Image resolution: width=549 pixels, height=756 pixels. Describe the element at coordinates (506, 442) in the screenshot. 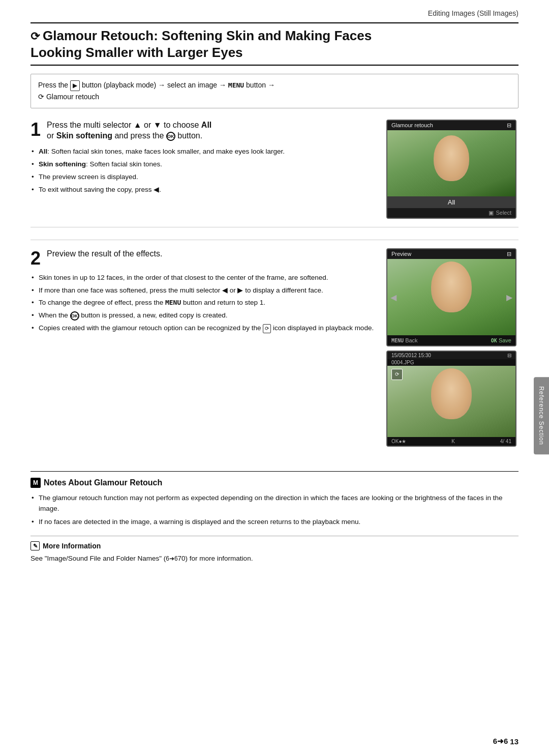

I see `saved-footer-count: 4/ 41` at that location.